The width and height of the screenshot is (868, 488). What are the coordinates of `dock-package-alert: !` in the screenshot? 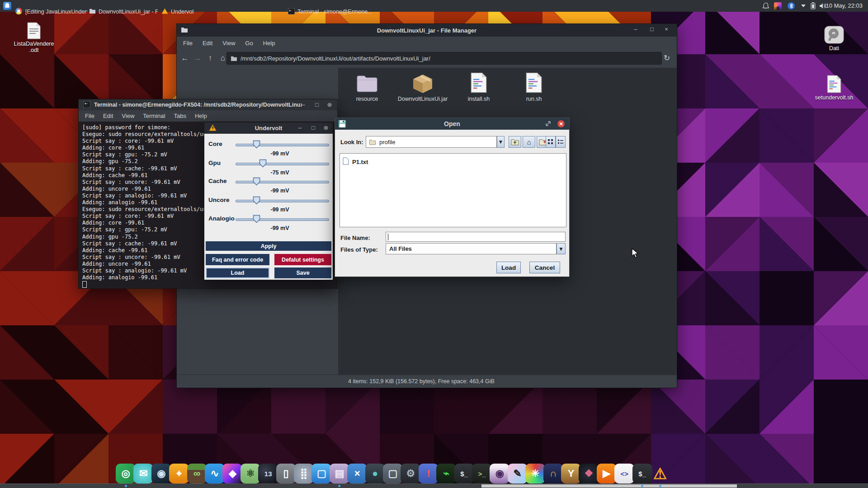 It's located at (429, 474).